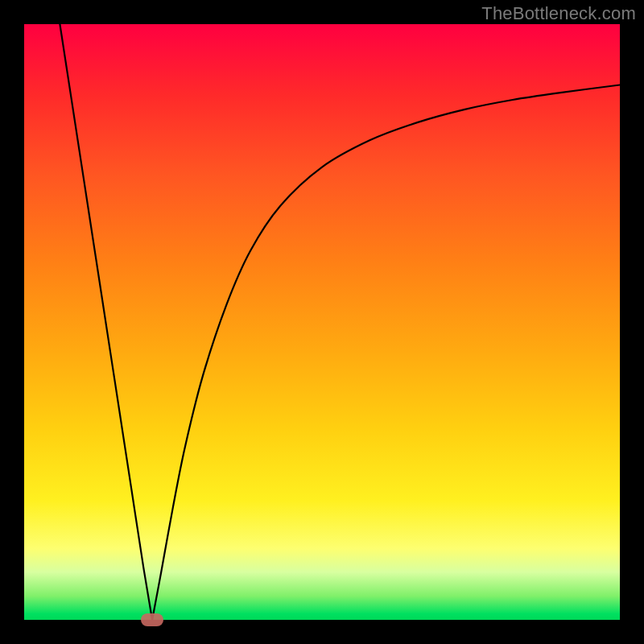 The height and width of the screenshot is (644, 644). I want to click on watermark-text: TheBottleneck.com, so click(559, 14).